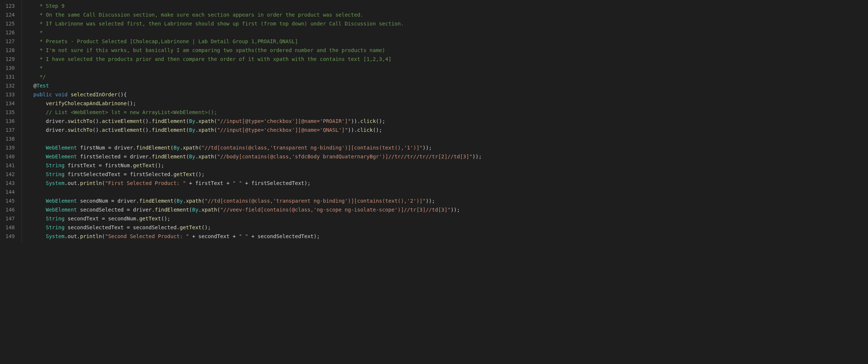 This screenshot has width=868, height=364. What do you see at coordinates (9, 183) in the screenshot?
I see `line-number: 143` at bounding box center [9, 183].